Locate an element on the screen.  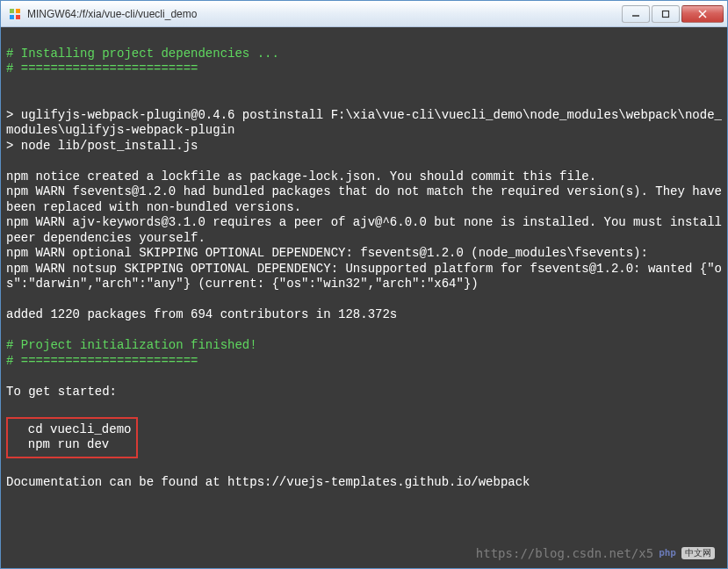
init-finished: # Project initialization finished! is located at coordinates (132, 345).